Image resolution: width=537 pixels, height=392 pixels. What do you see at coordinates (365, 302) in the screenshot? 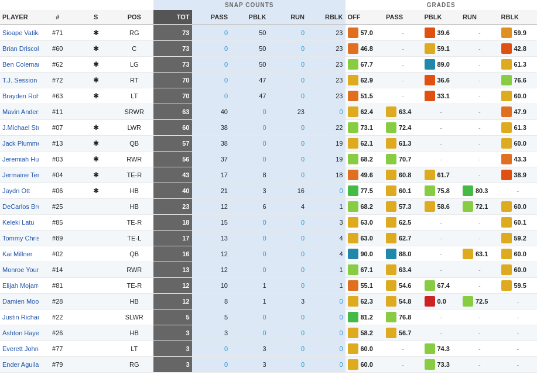
I see `grade-cell: 62.3` at bounding box center [365, 302].